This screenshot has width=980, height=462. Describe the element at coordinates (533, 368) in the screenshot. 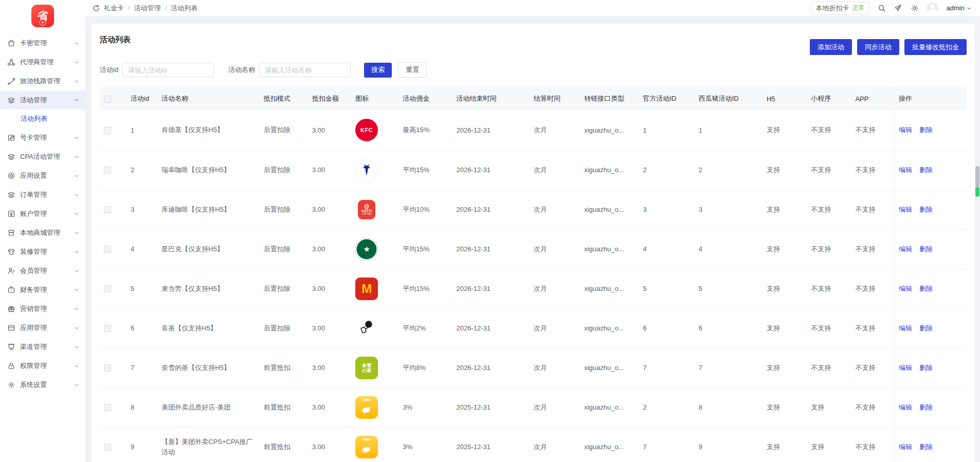

I see `table-row: 7奈雪的茶【仅支持H5】前置抵扣3.00奈雪の茶平均8%2026-12-31次月…` at that location.